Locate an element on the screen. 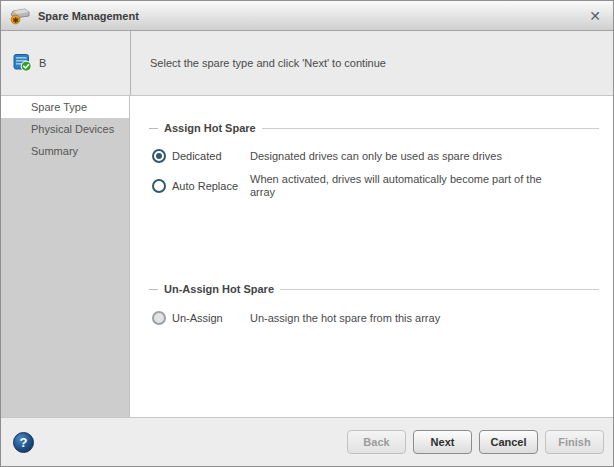 The image size is (614, 467). device-cell: B is located at coordinates (66, 63).